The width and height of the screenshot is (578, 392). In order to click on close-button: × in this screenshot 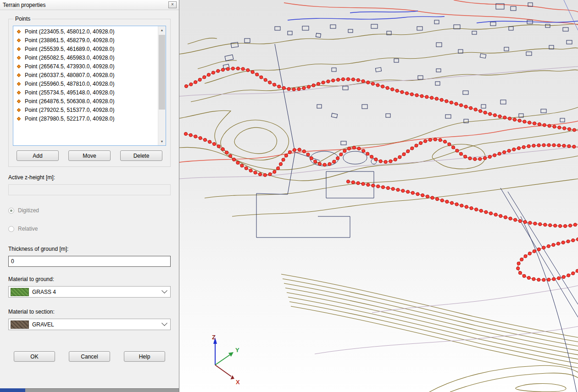, I will do `click(172, 5)`.